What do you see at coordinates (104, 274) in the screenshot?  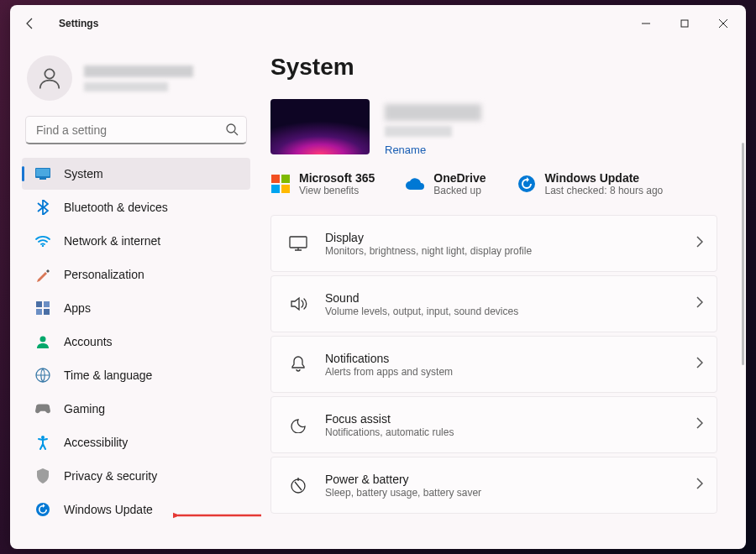 I see `nav-label: Personalization` at bounding box center [104, 274].